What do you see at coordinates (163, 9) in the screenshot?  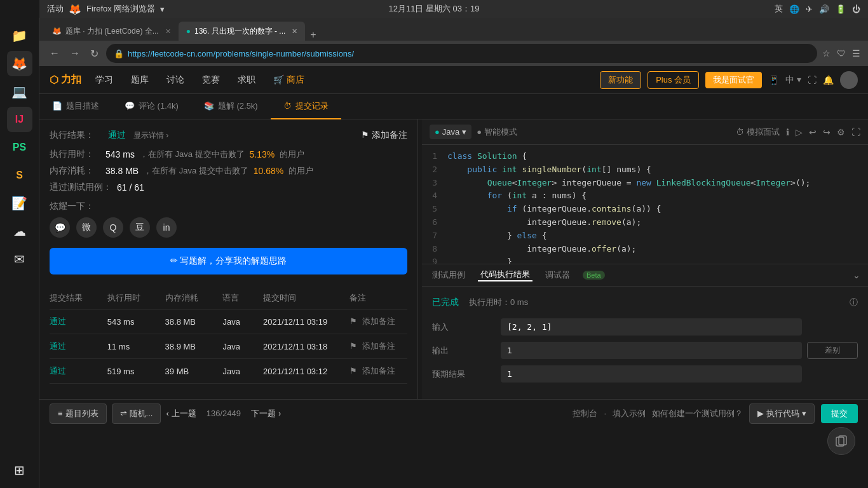 I see `dropdown-icon: ▾` at bounding box center [163, 9].